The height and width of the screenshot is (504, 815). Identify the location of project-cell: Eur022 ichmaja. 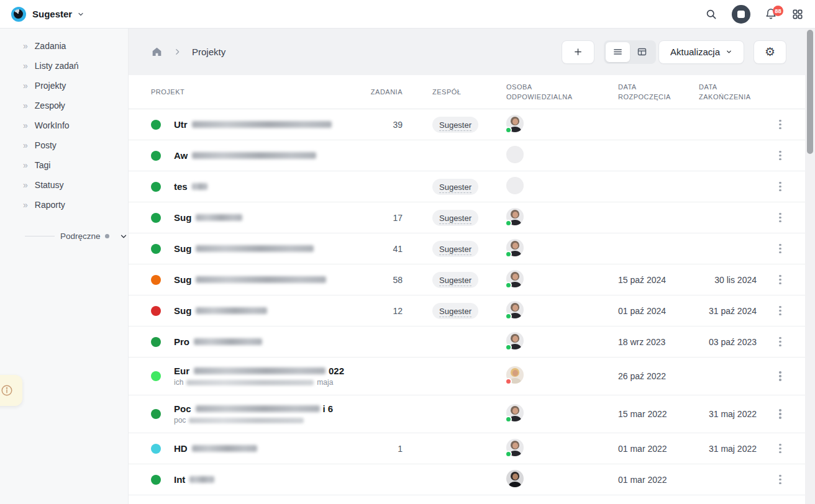
(258, 376).